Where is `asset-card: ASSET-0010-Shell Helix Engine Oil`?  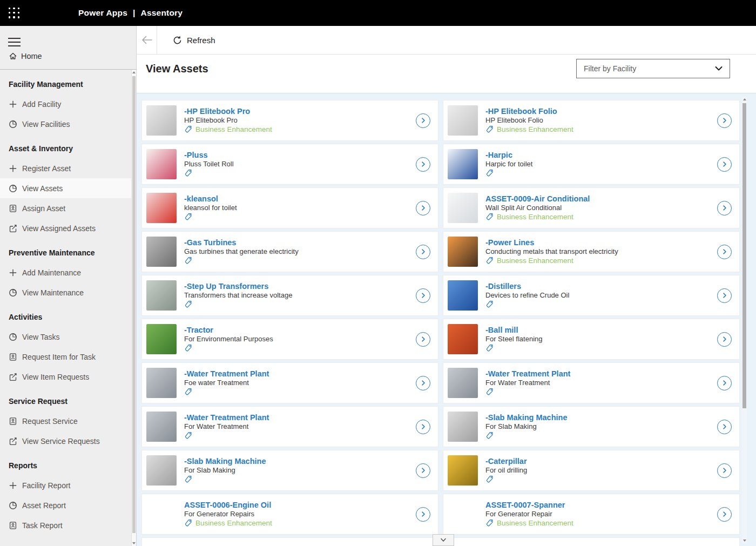 asset-card: ASSET-0010-Shell Helix Engine Oil is located at coordinates (591, 542).